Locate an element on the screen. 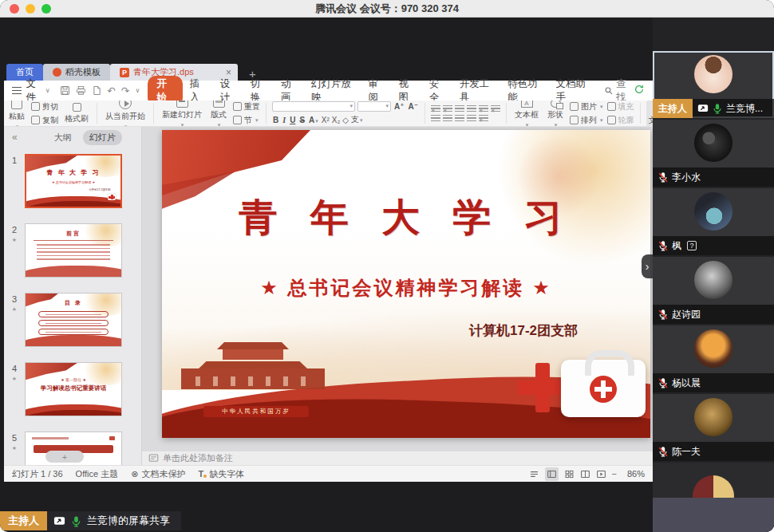  arrange-button: 排列 is located at coordinates (586, 120).